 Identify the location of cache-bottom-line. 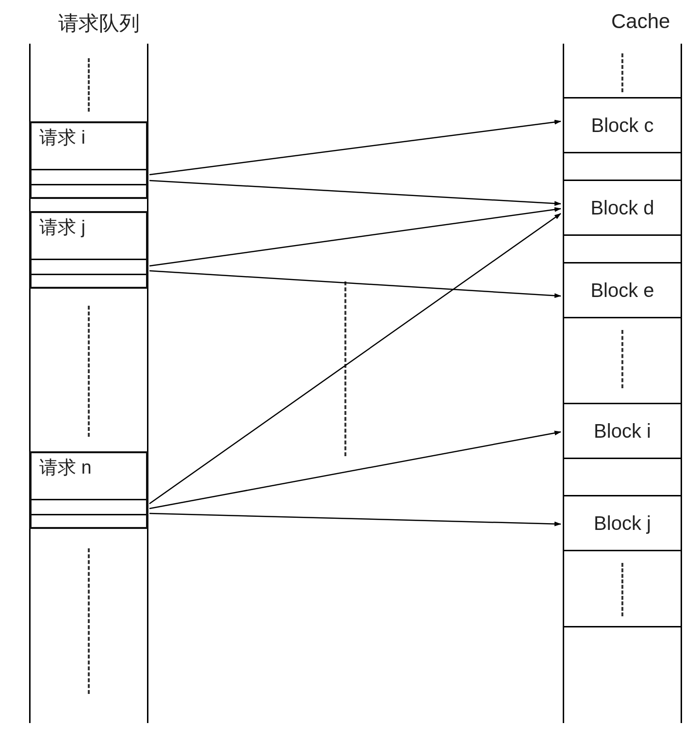
(622, 627).